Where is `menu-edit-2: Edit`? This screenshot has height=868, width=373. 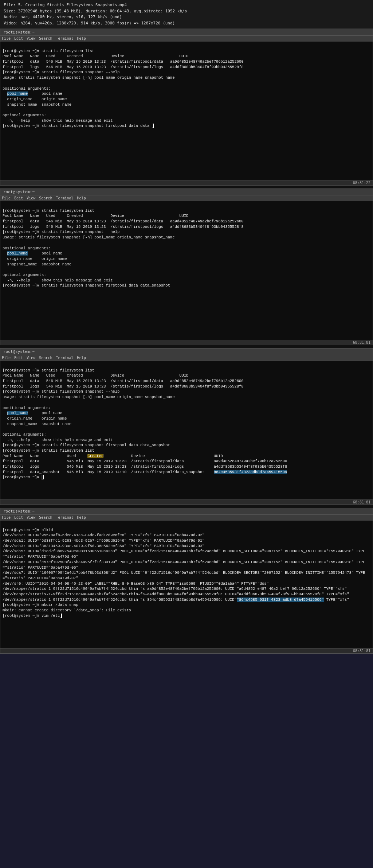 menu-edit-2: Edit is located at coordinates (19, 198).